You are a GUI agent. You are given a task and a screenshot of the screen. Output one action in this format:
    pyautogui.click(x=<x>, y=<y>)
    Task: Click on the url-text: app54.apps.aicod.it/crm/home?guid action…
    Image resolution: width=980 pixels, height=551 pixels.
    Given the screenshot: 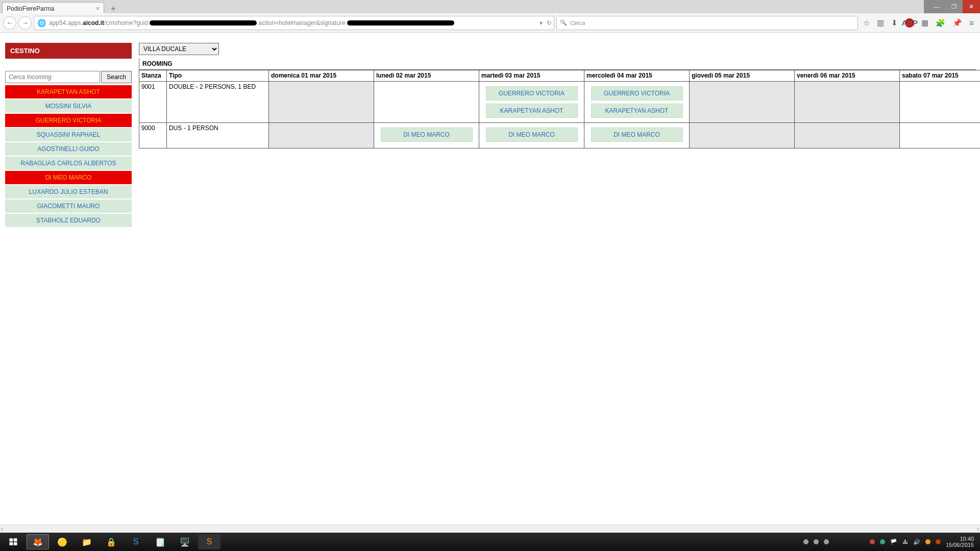 What is the action you would take?
    pyautogui.click(x=252, y=23)
    